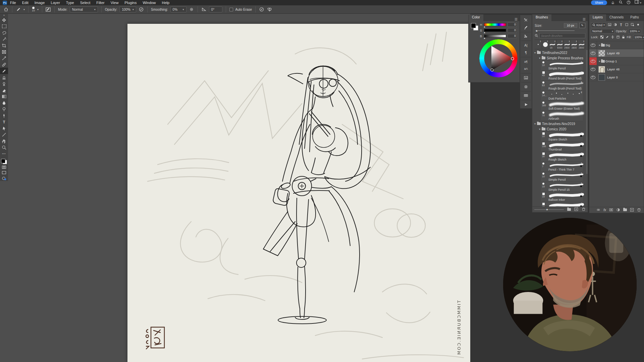  I want to click on character-icon: A|, so click(526, 45).